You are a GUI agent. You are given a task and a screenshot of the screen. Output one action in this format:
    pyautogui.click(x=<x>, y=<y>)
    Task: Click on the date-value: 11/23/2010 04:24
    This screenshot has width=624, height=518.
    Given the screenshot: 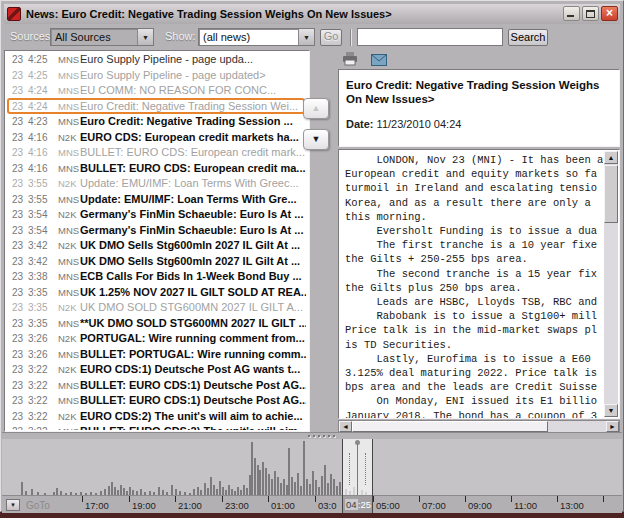 What is the action you would take?
    pyautogui.click(x=420, y=124)
    